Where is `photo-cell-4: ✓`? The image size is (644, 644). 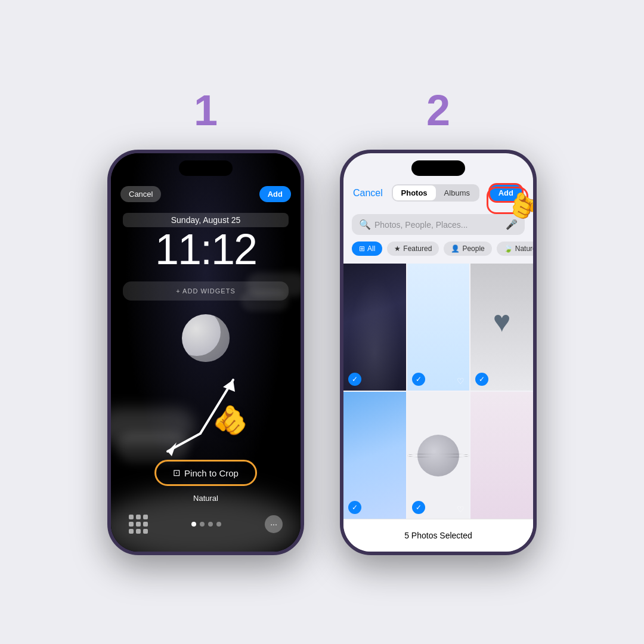
photo-cell-4: ✓ is located at coordinates (374, 456).